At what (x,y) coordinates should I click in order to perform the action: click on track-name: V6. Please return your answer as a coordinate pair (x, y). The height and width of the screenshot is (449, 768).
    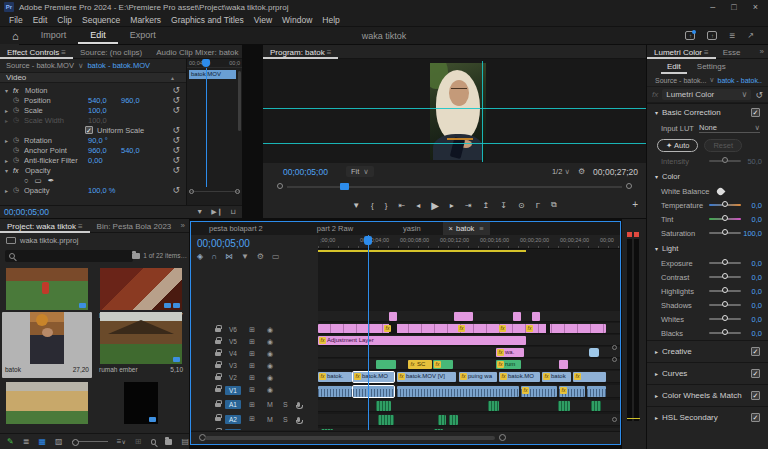
    Looking at the image, I should click on (233, 330).